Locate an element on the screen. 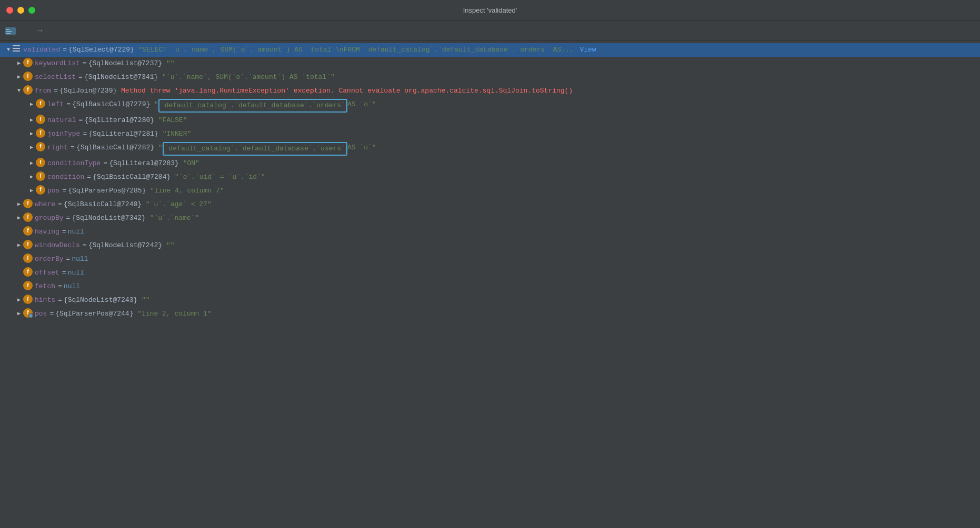  field-icon-pos-outer: f is located at coordinates (28, 313).